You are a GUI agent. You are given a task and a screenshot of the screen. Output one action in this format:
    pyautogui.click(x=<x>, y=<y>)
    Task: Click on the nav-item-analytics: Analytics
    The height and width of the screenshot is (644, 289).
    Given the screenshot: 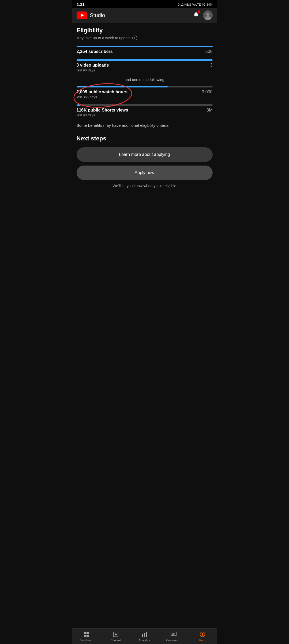 What is the action you would take?
    pyautogui.click(x=145, y=636)
    